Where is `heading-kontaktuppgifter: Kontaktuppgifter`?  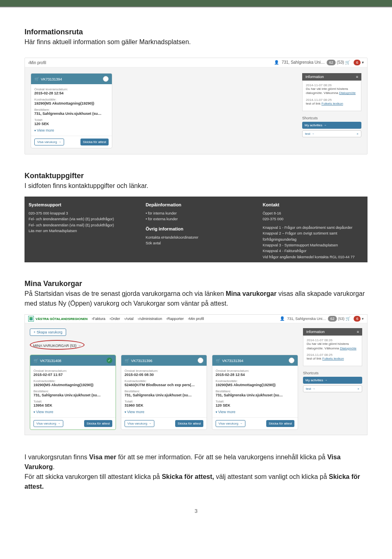 heading-kontaktuppgifter: Kontaktuppgifter is located at coordinates (196, 176).